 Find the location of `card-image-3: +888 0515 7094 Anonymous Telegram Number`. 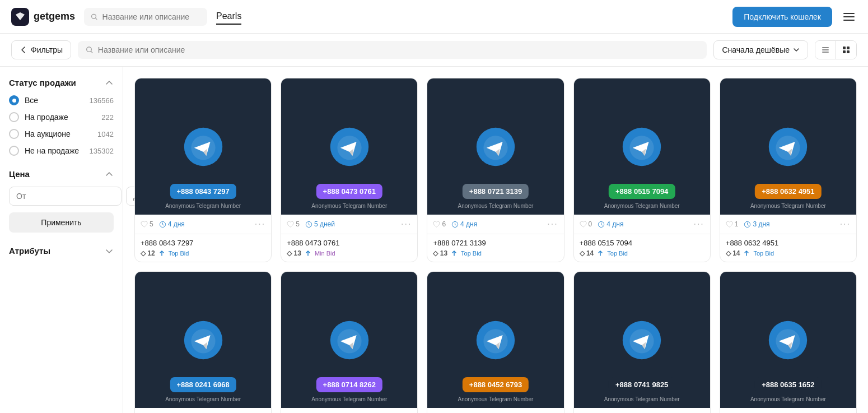

card-image-3: +888 0515 7094 Anonymous Telegram Number is located at coordinates (642, 147).